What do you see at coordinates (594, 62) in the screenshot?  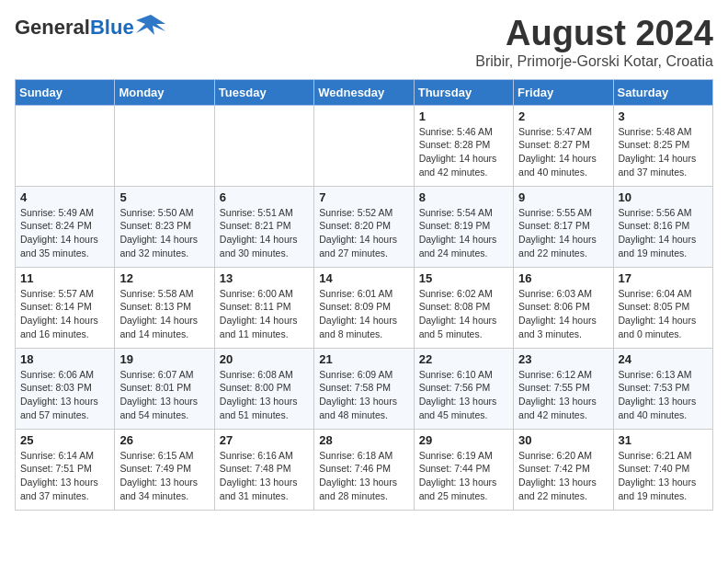 I see `location-subtitle: Bribir, Primorje-Gorski Kotar, Croatia` at bounding box center [594, 62].